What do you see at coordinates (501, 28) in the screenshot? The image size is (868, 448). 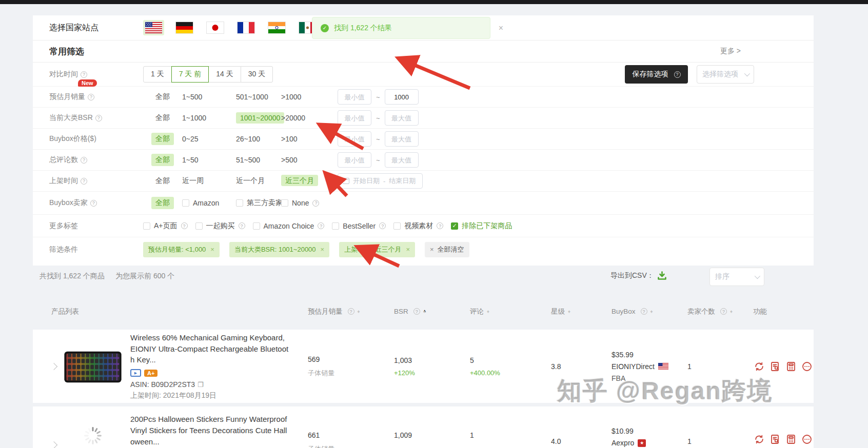 I see `toast-close-icon: ×` at bounding box center [501, 28].